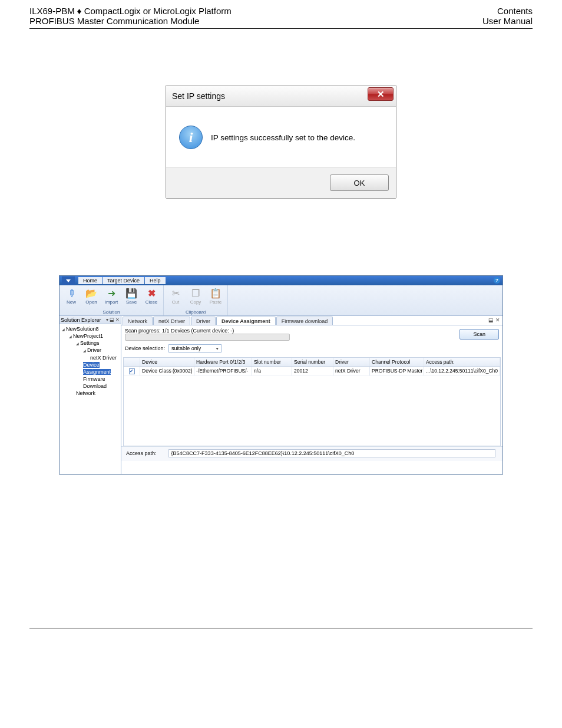 The height and width of the screenshot is (728, 562). What do you see at coordinates (176, 294) in the screenshot?
I see `cut-icon: ✂` at bounding box center [176, 294].